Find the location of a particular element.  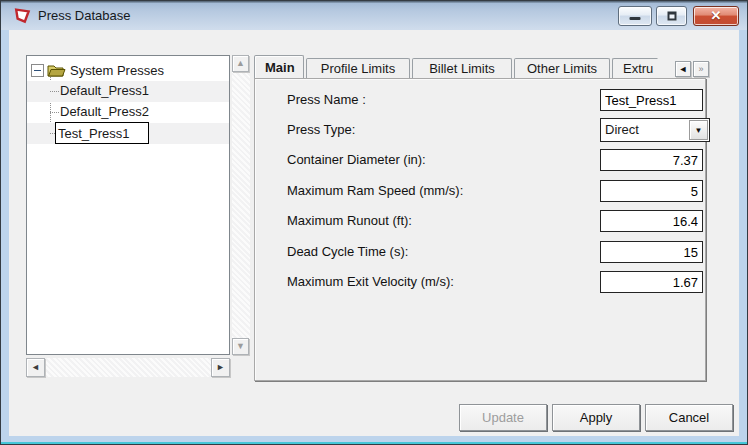

form-row-max-runout: Maximum Runout (ft): is located at coordinates (480, 221).